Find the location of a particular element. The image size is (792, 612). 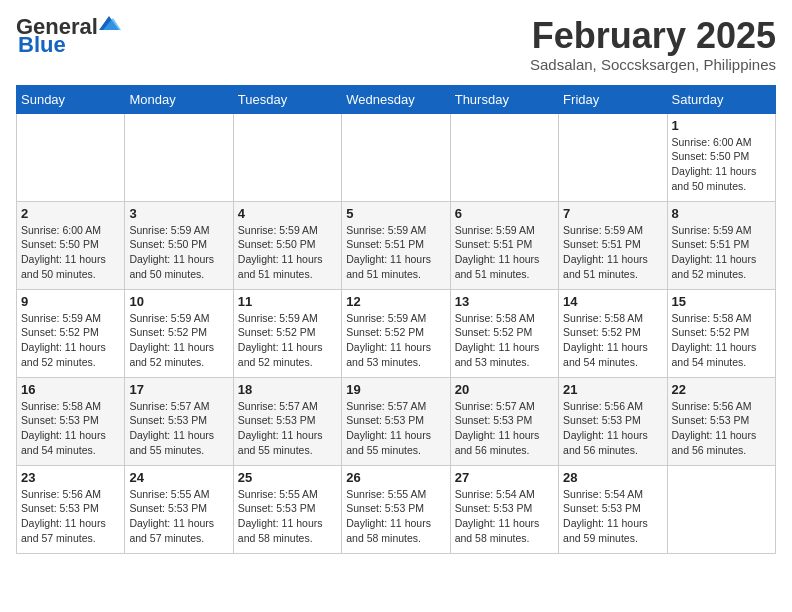

day-number: 2 is located at coordinates (70, 214).